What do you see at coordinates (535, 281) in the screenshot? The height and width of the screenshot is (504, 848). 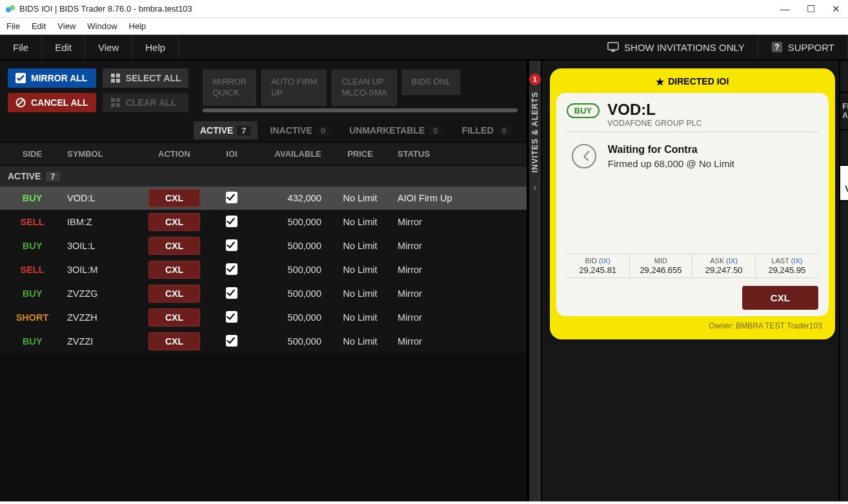 I see `invites-alerts-tab: 1 INVITES & ALERTS ›` at bounding box center [535, 281].